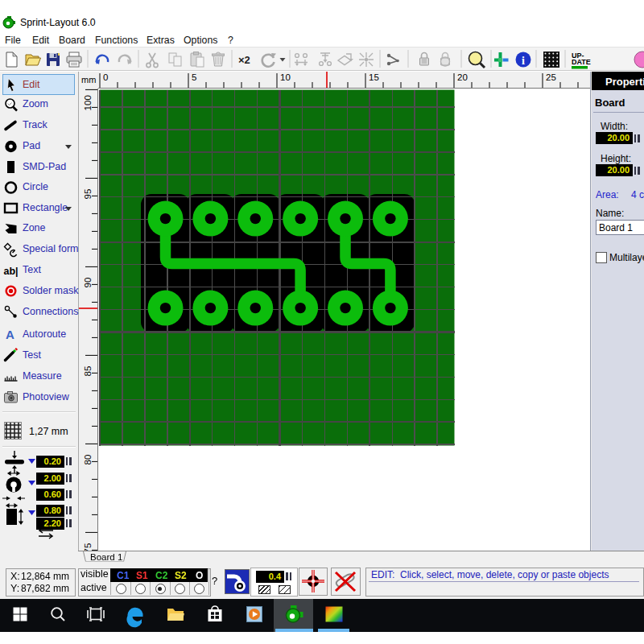 This screenshot has height=644, width=644. What do you see at coordinates (245, 60) in the screenshot?
I see `svg-text: ×2` at bounding box center [245, 60].